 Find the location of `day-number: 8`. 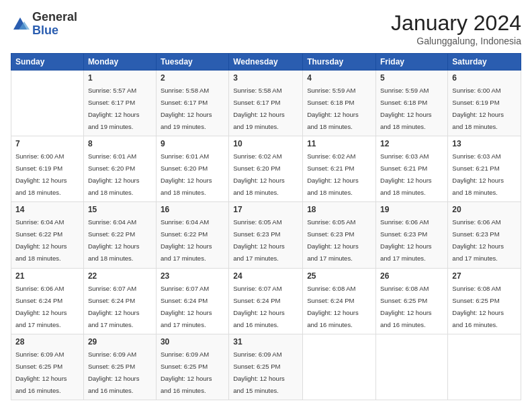

day-number: 8 is located at coordinates (120, 144).